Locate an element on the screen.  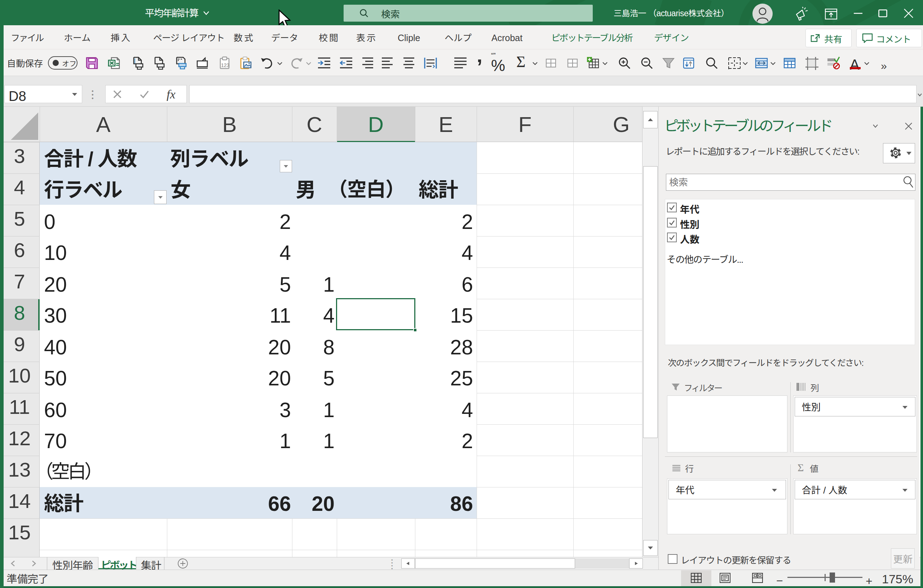
svg-text: 123 is located at coordinates (225, 65).